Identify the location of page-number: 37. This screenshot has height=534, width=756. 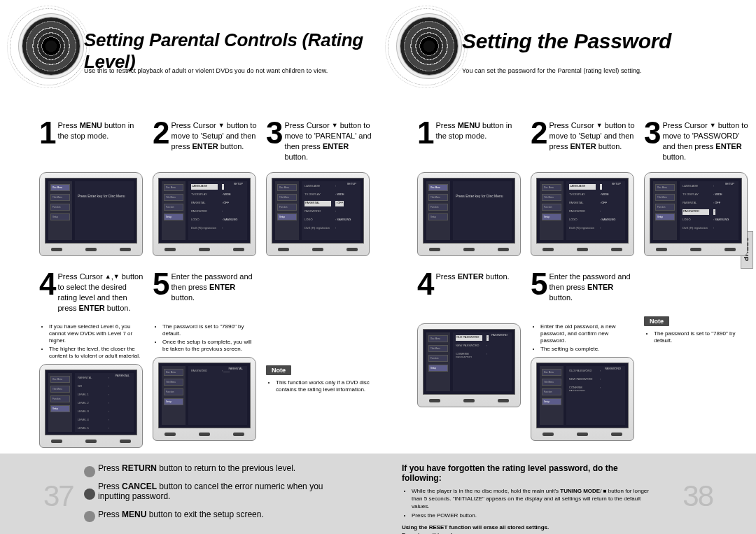
(59, 496).